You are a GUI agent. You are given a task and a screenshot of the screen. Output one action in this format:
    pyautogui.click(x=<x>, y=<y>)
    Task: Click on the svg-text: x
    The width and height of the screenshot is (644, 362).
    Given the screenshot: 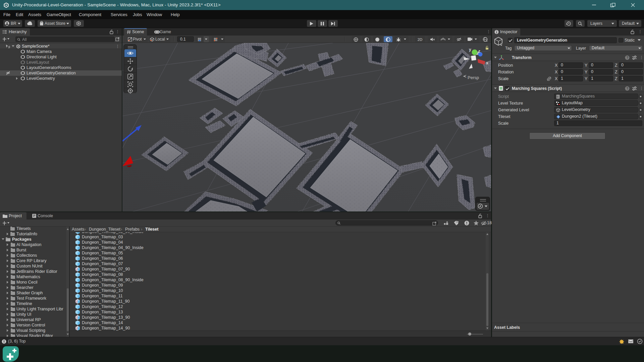 What is the action you would take?
    pyautogui.click(x=487, y=63)
    